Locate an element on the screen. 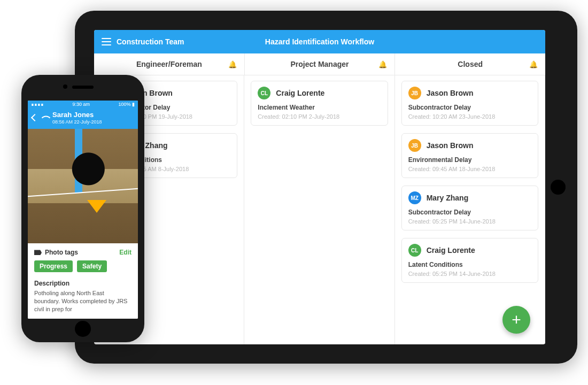 Image resolution: width=588 pixels, height=385 pixels. wifi-icon is located at coordinates (46, 118).